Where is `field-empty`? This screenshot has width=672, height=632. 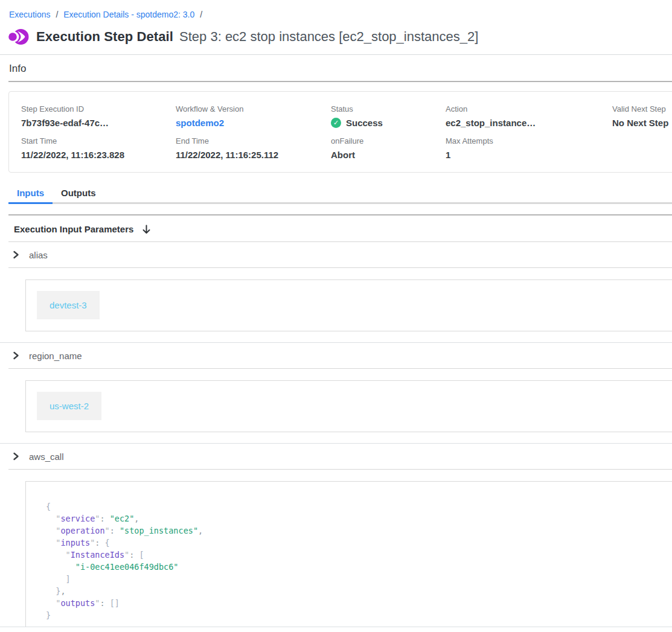 field-empty is located at coordinates (642, 148).